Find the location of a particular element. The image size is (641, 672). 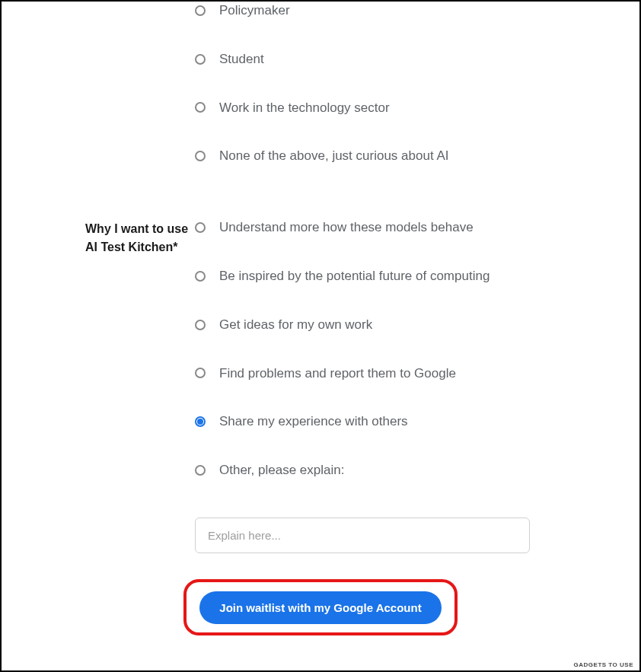

radio-label: Student is located at coordinates (242, 59).